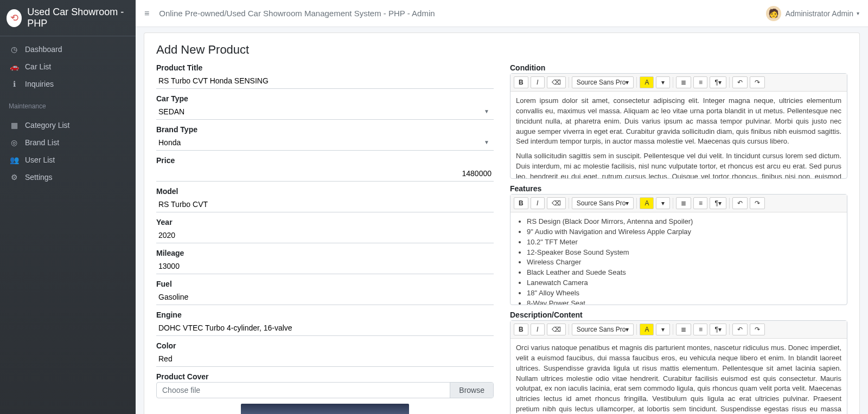 The width and height of the screenshot is (868, 414). Describe the element at coordinates (68, 177) in the screenshot. I see `sidebar-item-settings: ⚙Settings` at that location.